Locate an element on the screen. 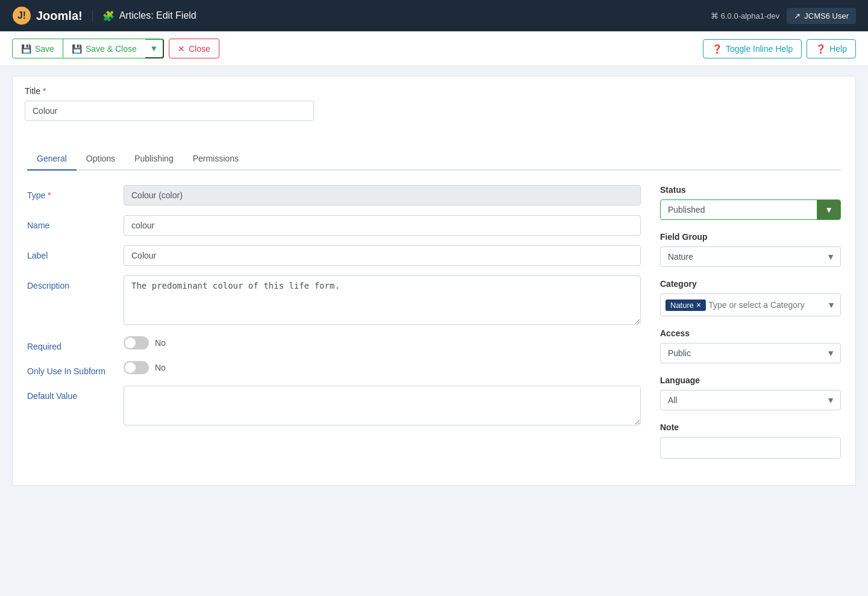 Image resolution: width=868 pixels, height=596 pixels. status-title: Status is located at coordinates (750, 190).